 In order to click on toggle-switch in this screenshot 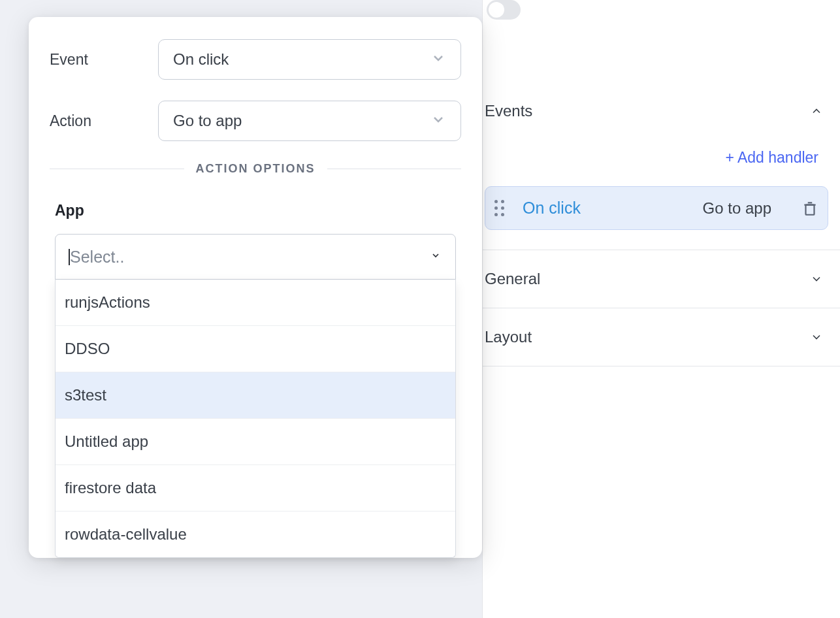, I will do `click(504, 10)`.